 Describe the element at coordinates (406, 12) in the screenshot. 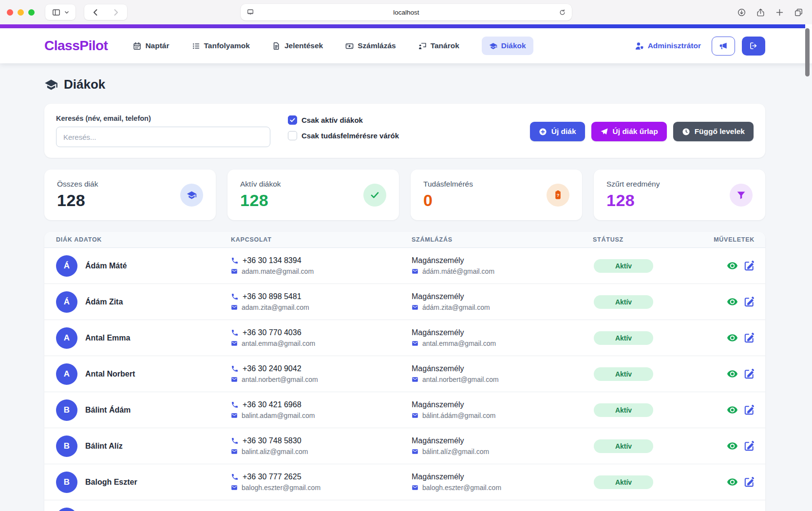

I see `address-bar: localhost` at that location.